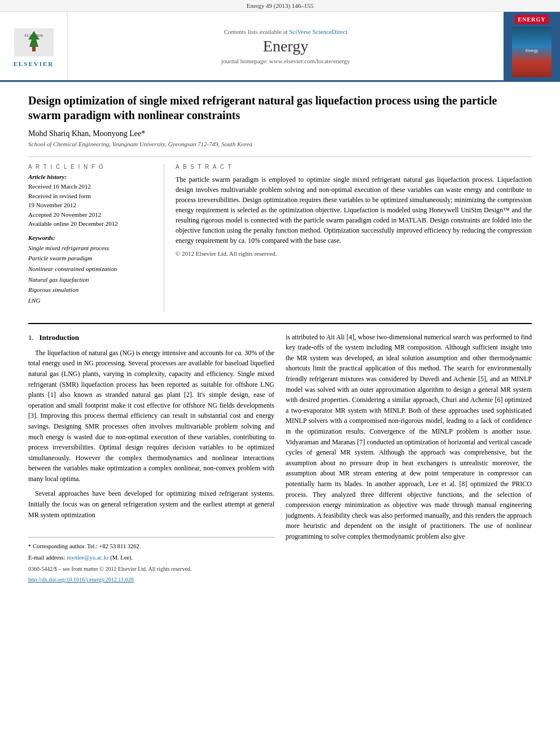 The width and height of the screenshot is (560, 747). I want to click on elsevier-tree-icon: ELSEVIER, so click(34, 42).